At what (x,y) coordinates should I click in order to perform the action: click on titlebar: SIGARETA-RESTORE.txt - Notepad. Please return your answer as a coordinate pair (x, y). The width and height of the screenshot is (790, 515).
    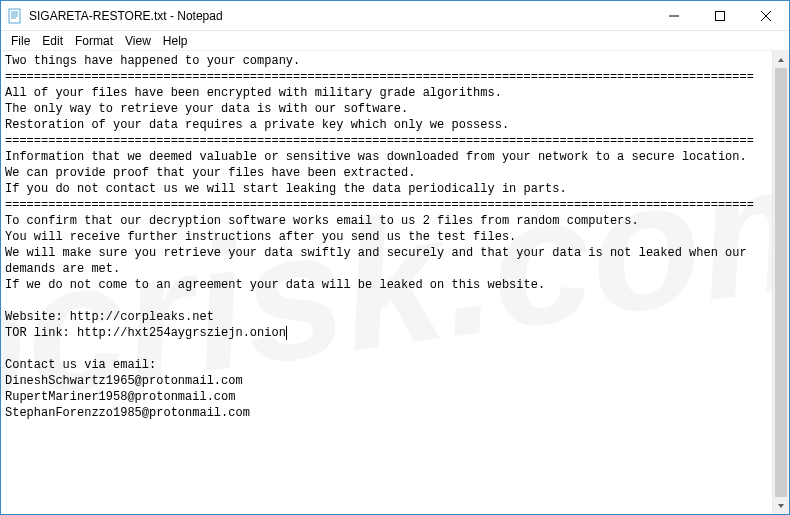
    Looking at the image, I should click on (395, 16).